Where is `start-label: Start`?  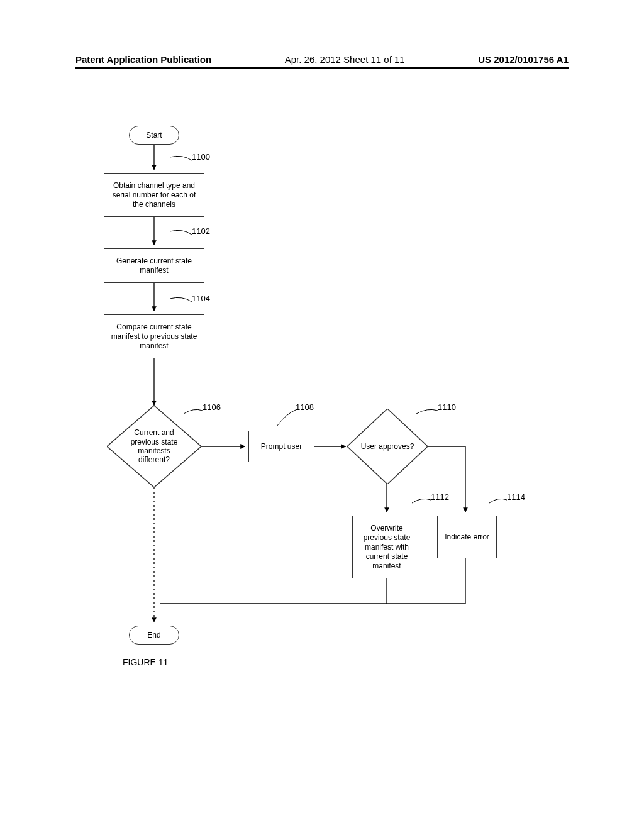
start-label: Start is located at coordinates (153, 136).